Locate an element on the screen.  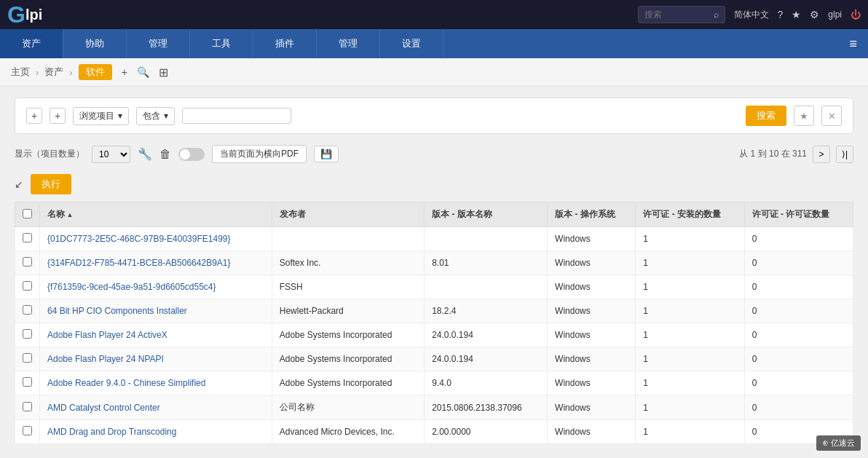
nav-item-assets: 资产 is located at coordinates (32, 44).